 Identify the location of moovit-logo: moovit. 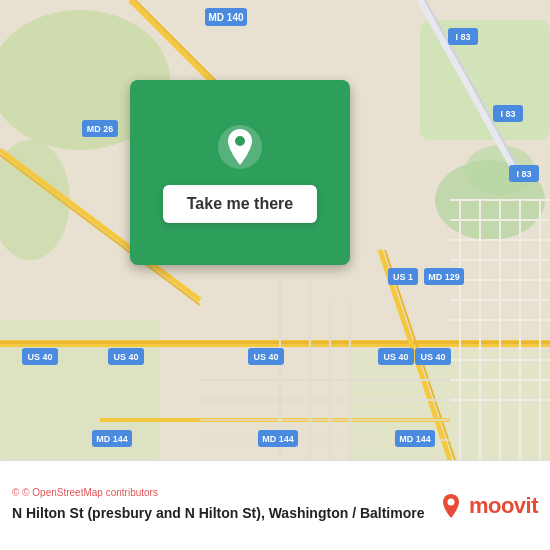
(488, 506).